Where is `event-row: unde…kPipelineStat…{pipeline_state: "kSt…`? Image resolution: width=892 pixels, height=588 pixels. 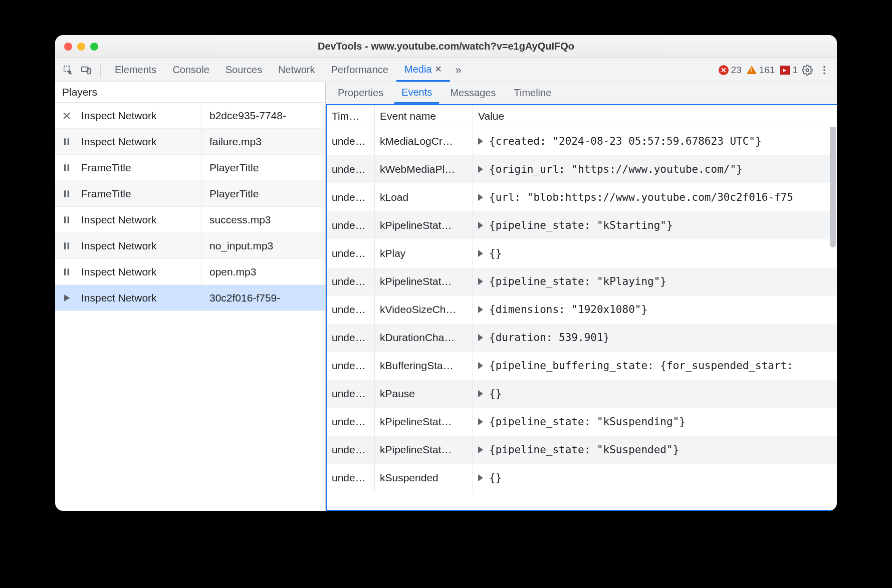 event-row: unde…kPipelineStat…{pipeline_state: "kSt… is located at coordinates (582, 225).